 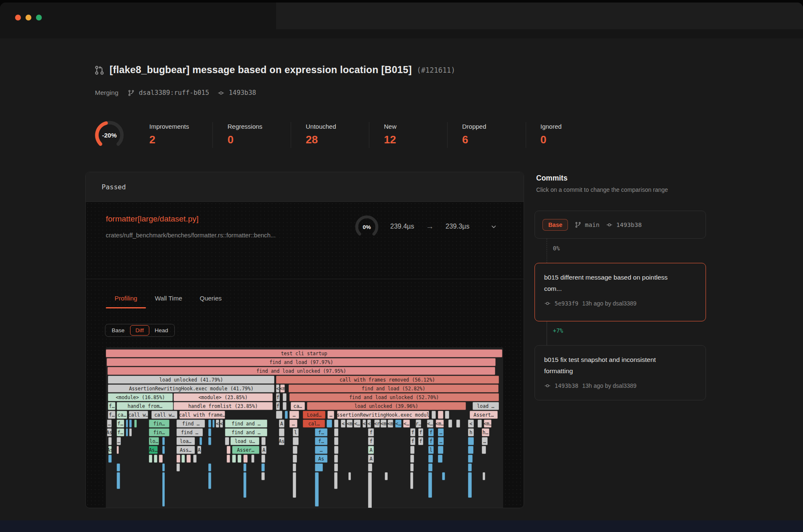 I want to click on tab-wall-time: Wall Time, so click(x=168, y=299).